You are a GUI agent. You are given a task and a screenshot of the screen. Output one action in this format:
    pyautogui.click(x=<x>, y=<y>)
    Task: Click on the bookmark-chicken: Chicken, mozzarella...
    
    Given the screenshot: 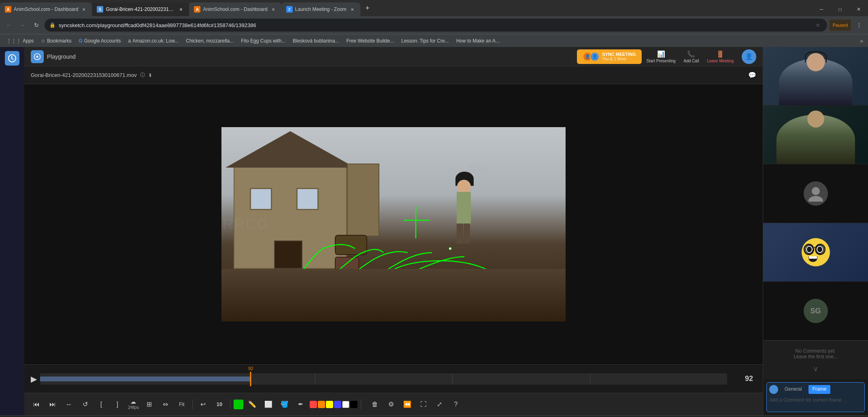 What is the action you would take?
    pyautogui.click(x=210, y=41)
    